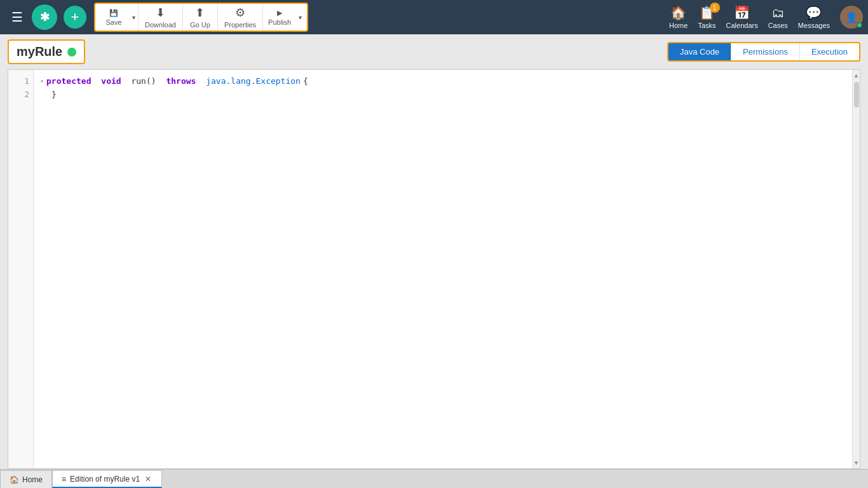  What do you see at coordinates (707, 25) in the screenshot?
I see `tasks-label: Tasks` at bounding box center [707, 25].